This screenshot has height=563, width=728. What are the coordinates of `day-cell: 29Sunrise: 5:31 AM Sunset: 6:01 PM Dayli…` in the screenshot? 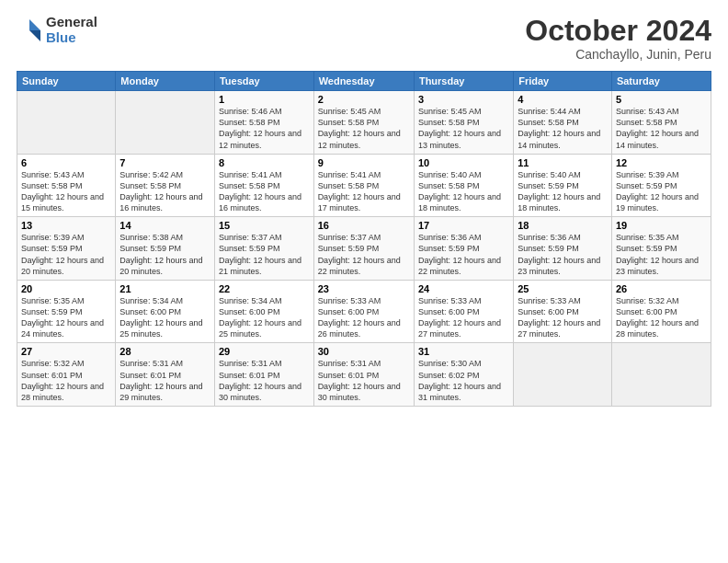 It's located at (264, 375).